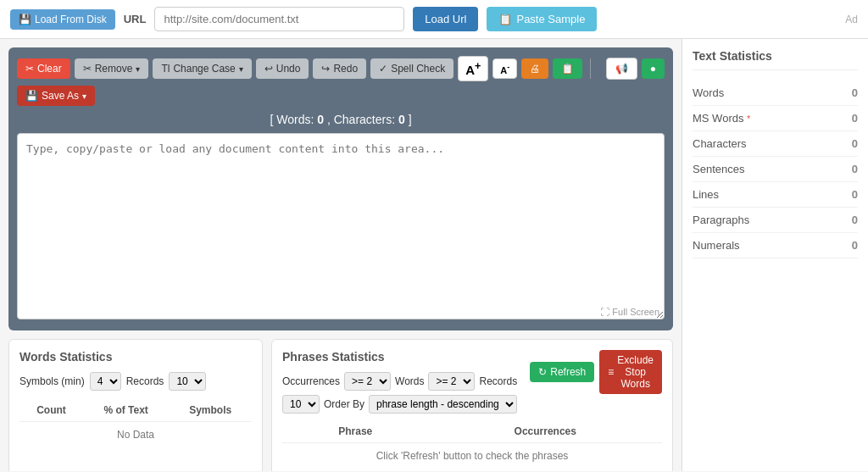 Image resolution: width=868 pixels, height=472 pixels. I want to click on url-input, so click(280, 19).